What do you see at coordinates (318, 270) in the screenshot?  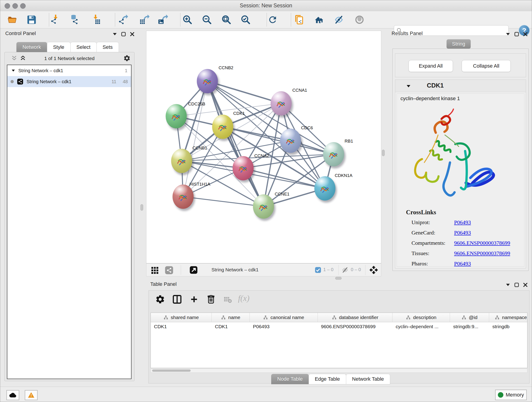 I see `selected-checkbox-icon` at bounding box center [318, 270].